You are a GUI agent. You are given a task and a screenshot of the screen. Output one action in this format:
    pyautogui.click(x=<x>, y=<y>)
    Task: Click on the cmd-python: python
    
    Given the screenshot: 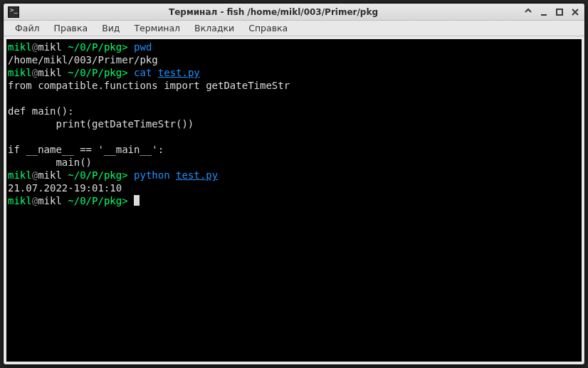 What is the action you would take?
    pyautogui.click(x=152, y=175)
    